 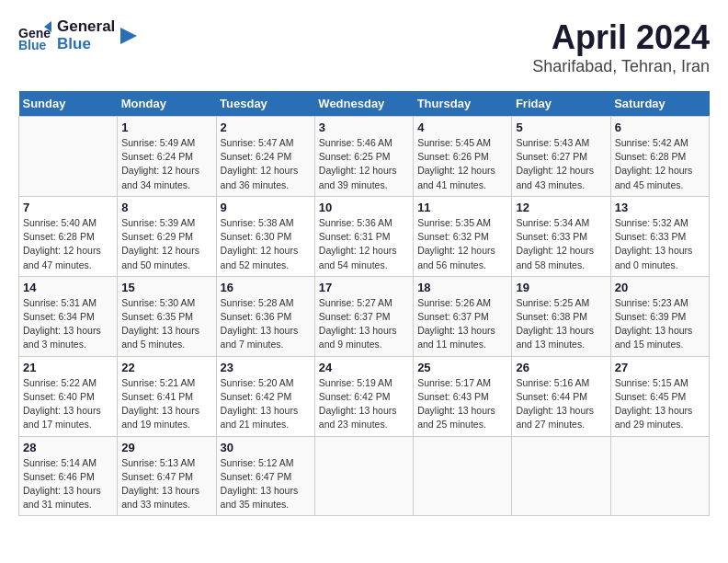 What do you see at coordinates (462, 127) in the screenshot?
I see `day-number: 4` at bounding box center [462, 127].